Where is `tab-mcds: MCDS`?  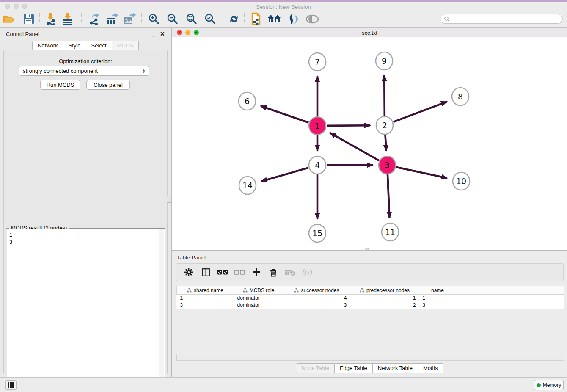 tab-mcds: MCDS is located at coordinates (125, 46).